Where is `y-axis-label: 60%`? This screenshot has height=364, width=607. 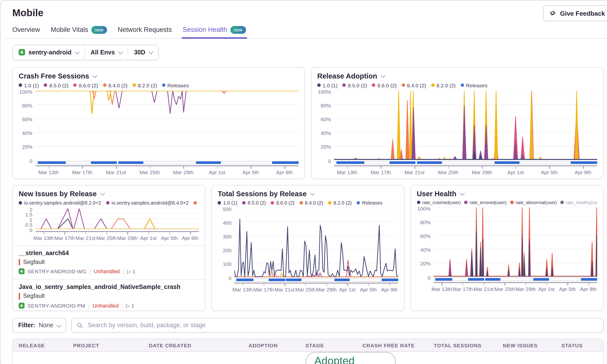
y-axis-label: 60% is located at coordinates (425, 236).